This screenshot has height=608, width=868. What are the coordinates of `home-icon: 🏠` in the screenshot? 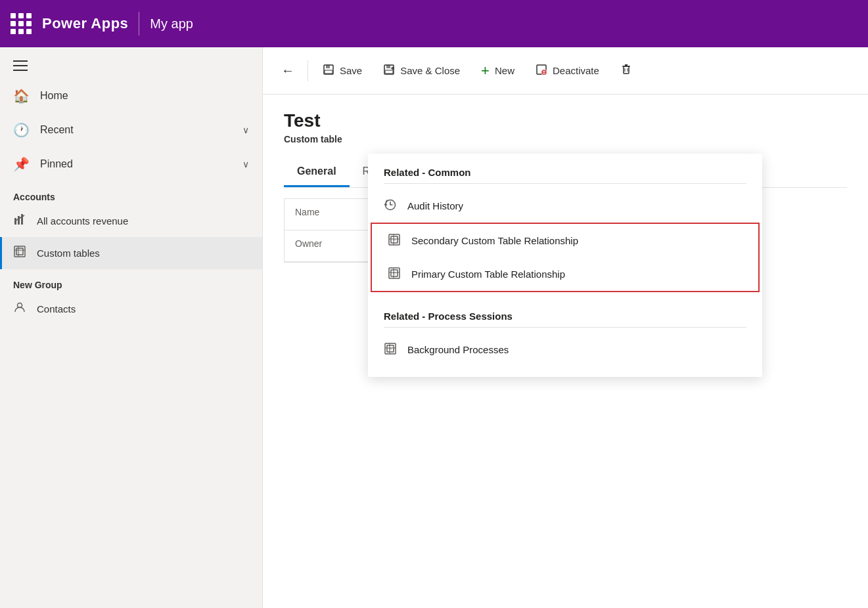 It's located at (21, 96).